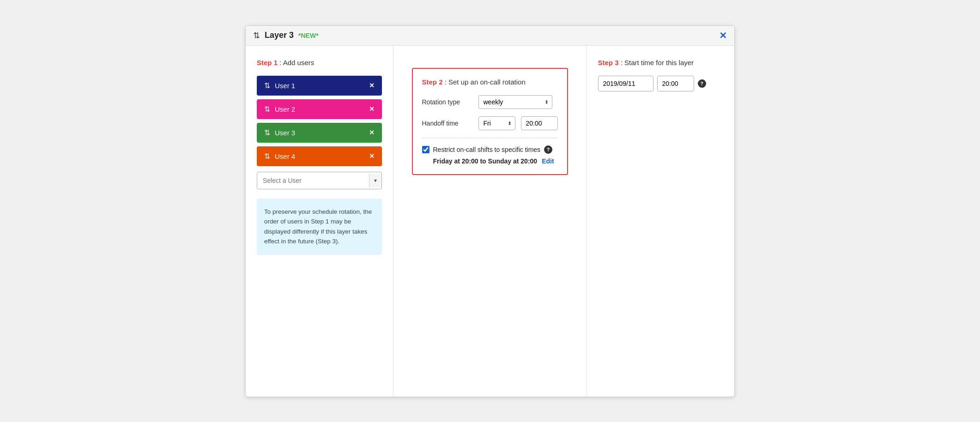 Image resolution: width=980 pixels, height=422 pixels. I want to click on new-badge: *NEW*, so click(309, 36).